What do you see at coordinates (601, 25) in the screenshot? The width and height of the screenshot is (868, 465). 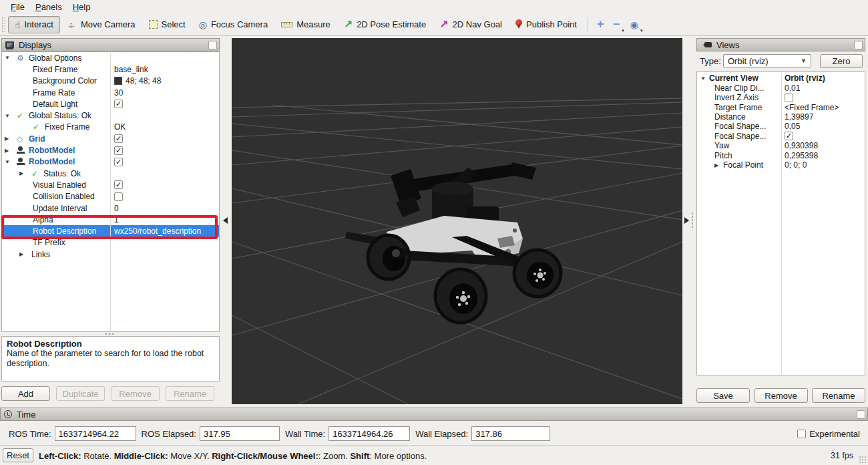 I see `add-tool-button: +` at bounding box center [601, 25].